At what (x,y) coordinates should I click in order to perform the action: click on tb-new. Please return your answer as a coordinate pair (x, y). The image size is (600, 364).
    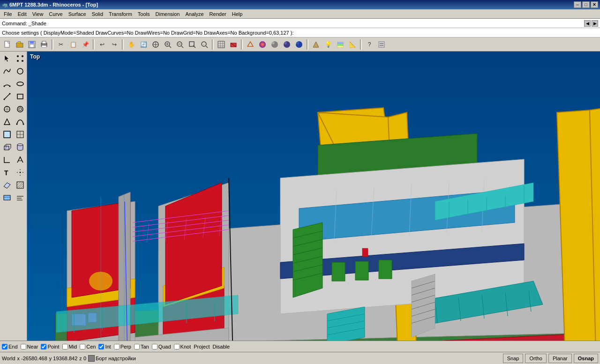
    Looking at the image, I should click on (8, 45).